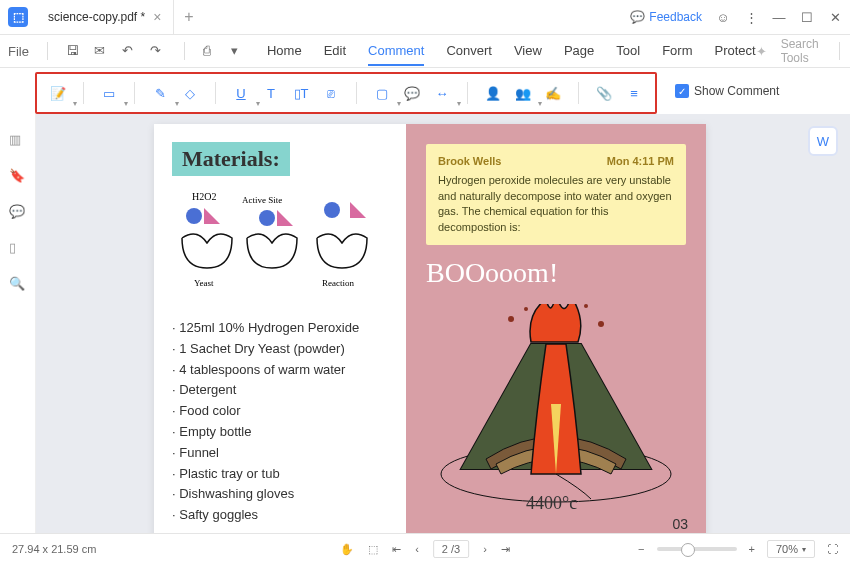  What do you see at coordinates (280, 494) in the screenshot?
I see `list-item: Dishwashing gloves` at bounding box center [280, 494].